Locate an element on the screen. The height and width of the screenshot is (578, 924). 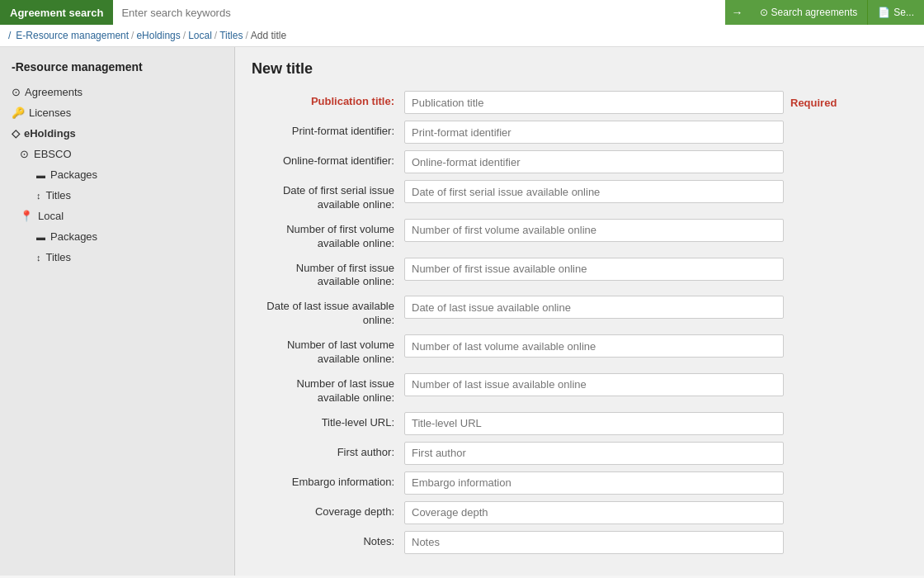
sidebar-item-local-packages: ▬ Packages is located at coordinates (117, 236).